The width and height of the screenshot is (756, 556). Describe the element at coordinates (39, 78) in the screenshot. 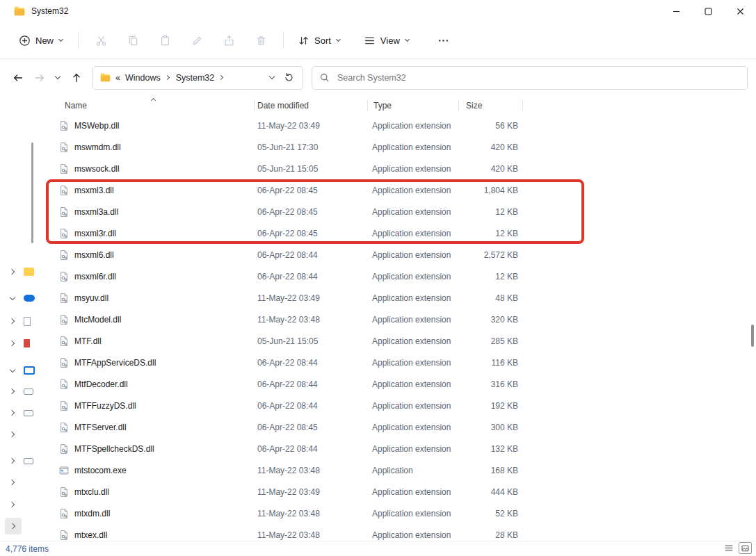

I see `forward-button` at that location.